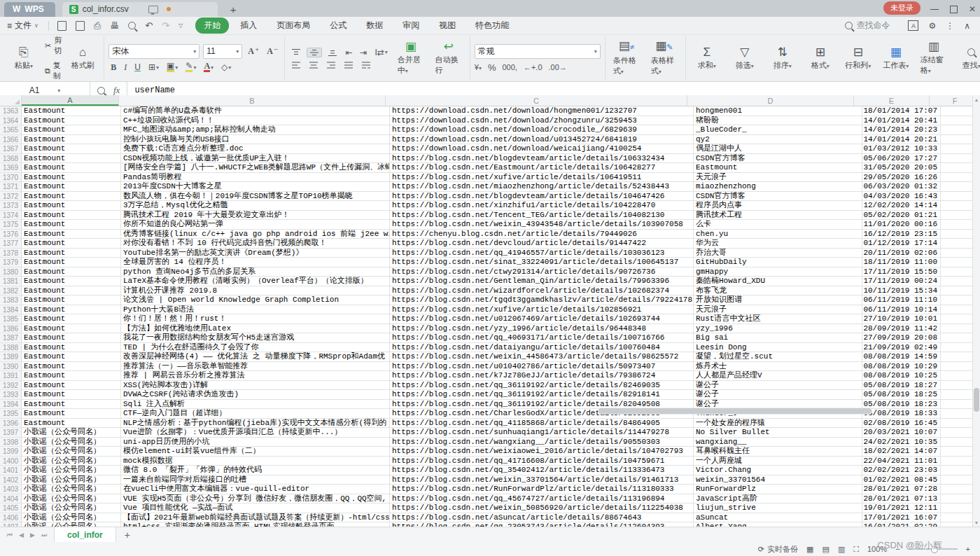  Describe the element at coordinates (771, 101) in the screenshot. I see `column-header-d: D` at that location.